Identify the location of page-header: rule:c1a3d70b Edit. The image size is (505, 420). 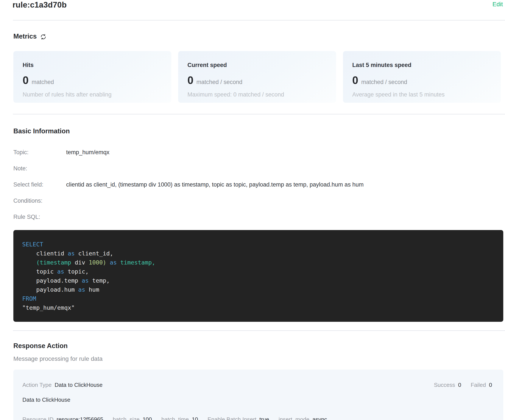
(252, 10).